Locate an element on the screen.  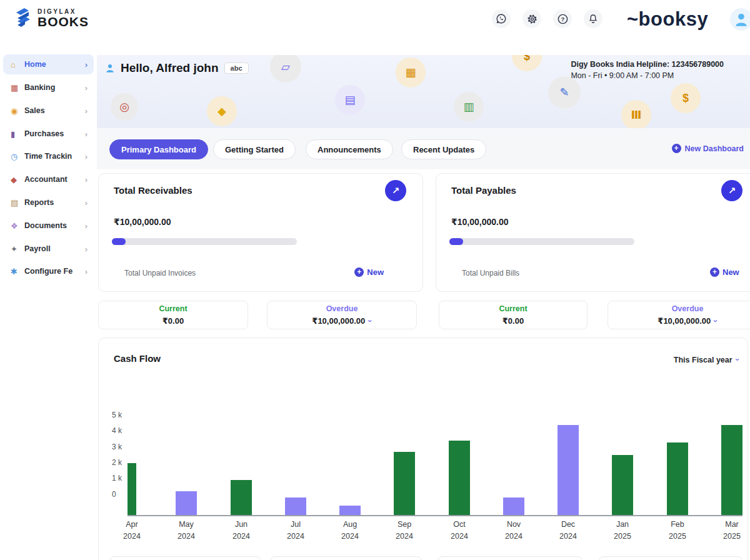
fiscal-year-filter: This Fiscal year › is located at coordinates (706, 360).